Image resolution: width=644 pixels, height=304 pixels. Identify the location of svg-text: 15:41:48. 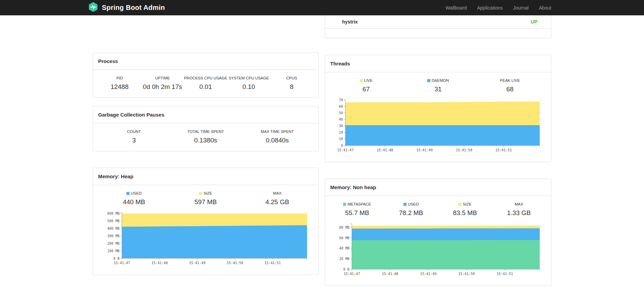
(385, 150).